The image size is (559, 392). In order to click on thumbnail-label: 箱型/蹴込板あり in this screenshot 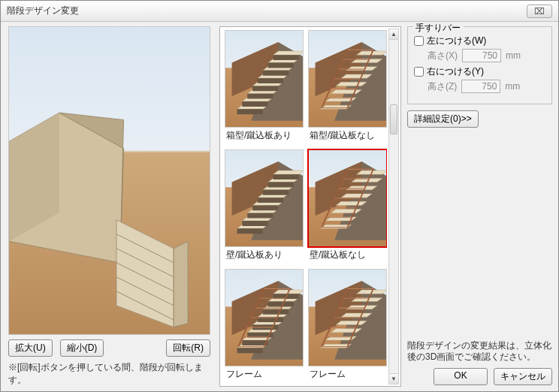, I will do `click(264, 137)`.